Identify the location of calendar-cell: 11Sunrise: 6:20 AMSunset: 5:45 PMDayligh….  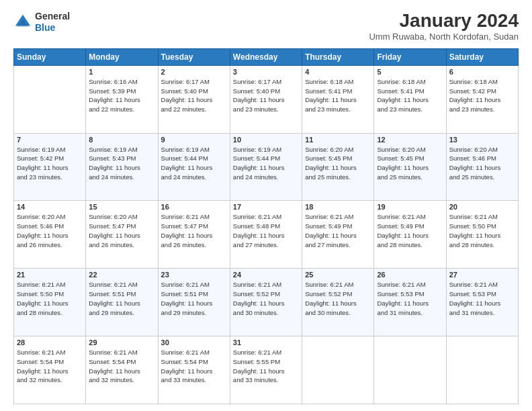
(339, 167).